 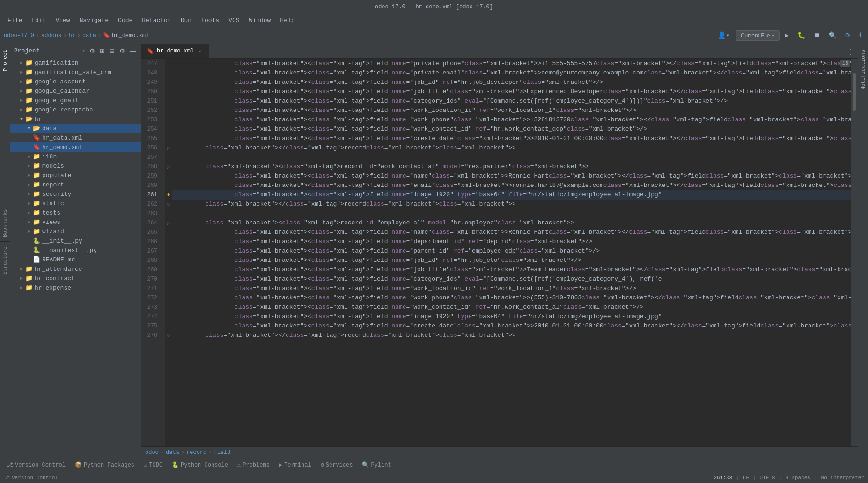 I want to click on help-circle-btn: ℹ, so click(x=861, y=36).